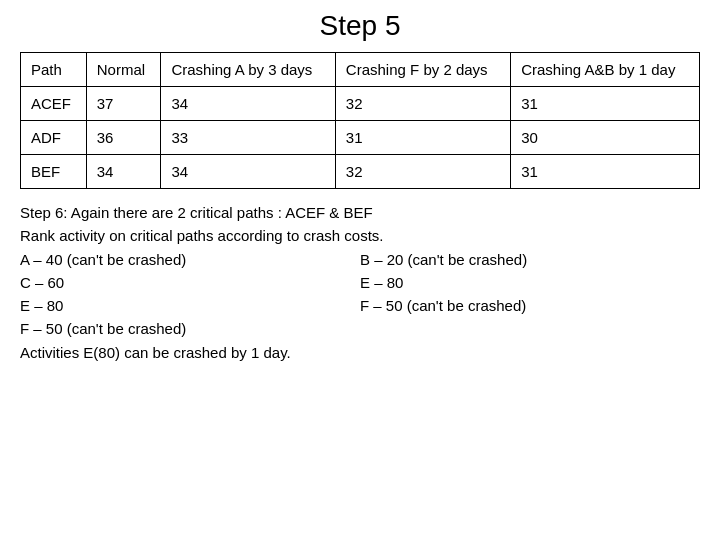  What do you see at coordinates (248, 70) in the screenshot?
I see `header-crash-a3: Crashing A by 3 days` at bounding box center [248, 70].